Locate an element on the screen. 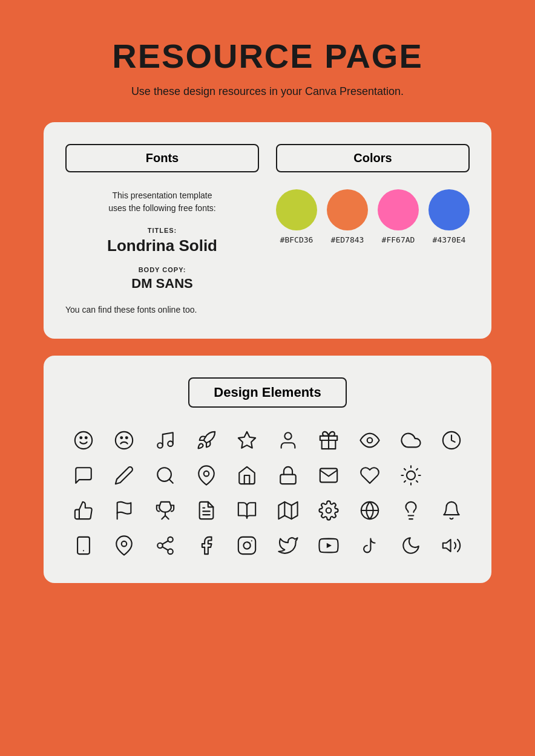 The height and width of the screenshot is (756, 535). colors-section: Colors #BFCD36 #ED7843 #FF67AD #4370E4 is located at coordinates (373, 229).